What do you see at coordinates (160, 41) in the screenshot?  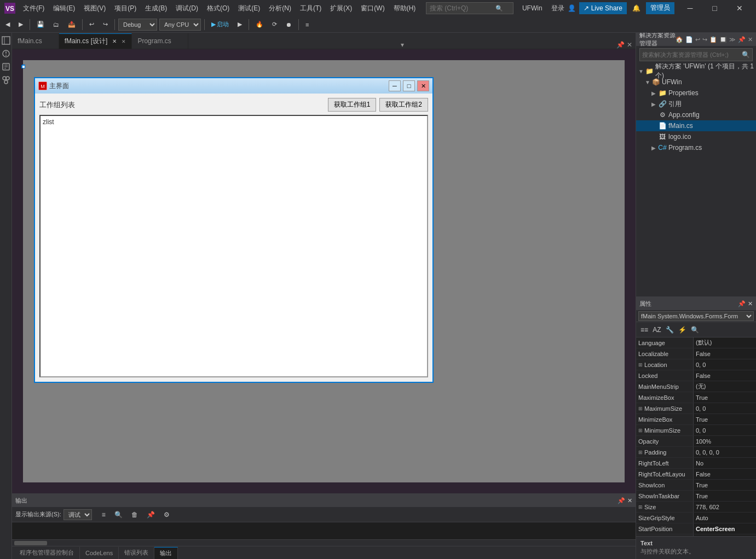 I see `tab-program-cs: Program.cs ✕` at bounding box center [160, 41].